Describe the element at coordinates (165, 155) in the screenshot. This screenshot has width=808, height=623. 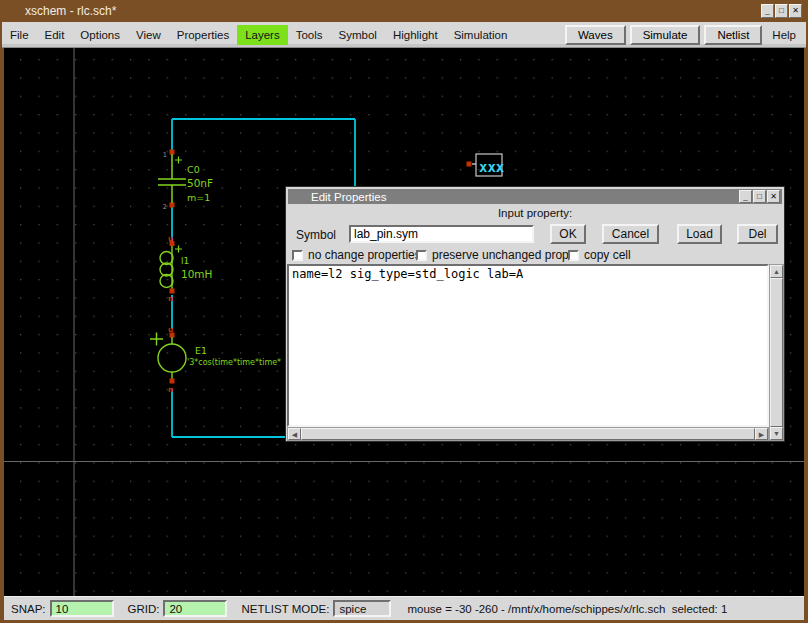
I see `pin-number: 1` at that location.